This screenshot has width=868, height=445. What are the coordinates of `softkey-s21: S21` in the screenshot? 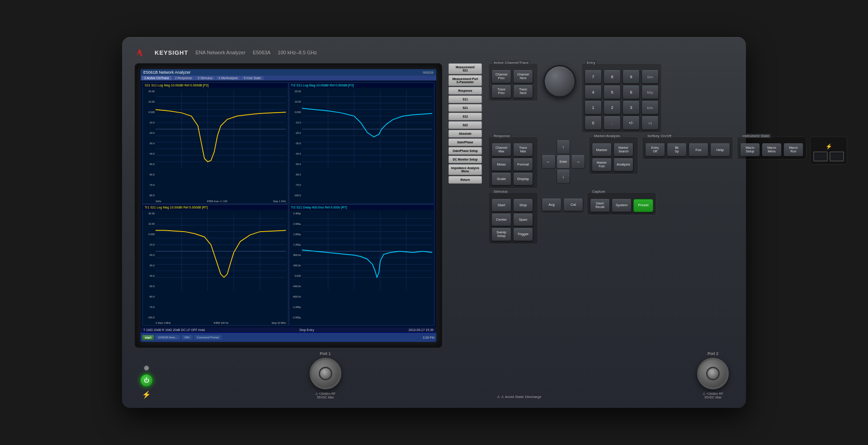 It's located at (465, 108).